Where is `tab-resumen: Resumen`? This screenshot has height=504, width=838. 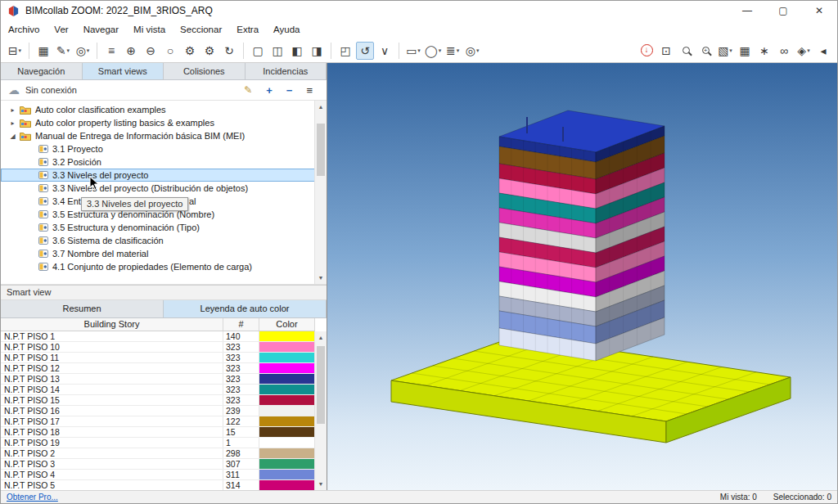 tab-resumen: Resumen is located at coordinates (82, 309).